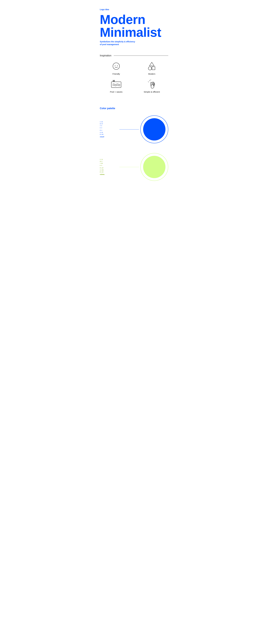 This screenshot has width=268, height=644. What do you see at coordinates (134, 144) in the screenshot?
I see `color-palette-section: Color palette C: 83M: 67Y: 0K: 0 R: 0G: …` at bounding box center [134, 144].